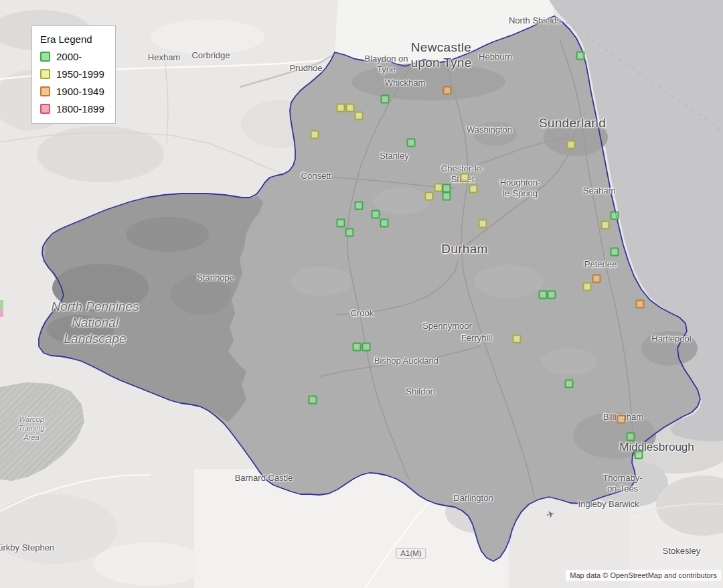 The width and height of the screenshot is (723, 588). Describe the element at coordinates (465, 249) in the screenshot. I see `place-label-durham: Durham` at that location.